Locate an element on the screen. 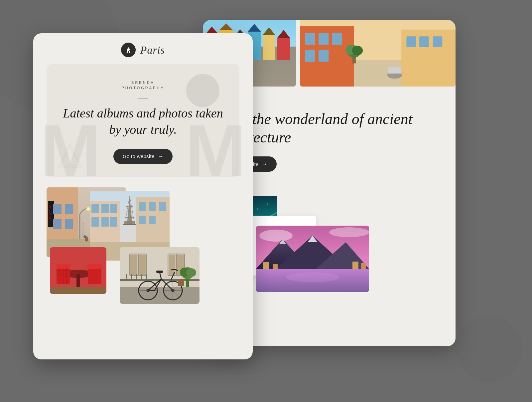  eiffel-tower-icon is located at coordinates (128, 50).